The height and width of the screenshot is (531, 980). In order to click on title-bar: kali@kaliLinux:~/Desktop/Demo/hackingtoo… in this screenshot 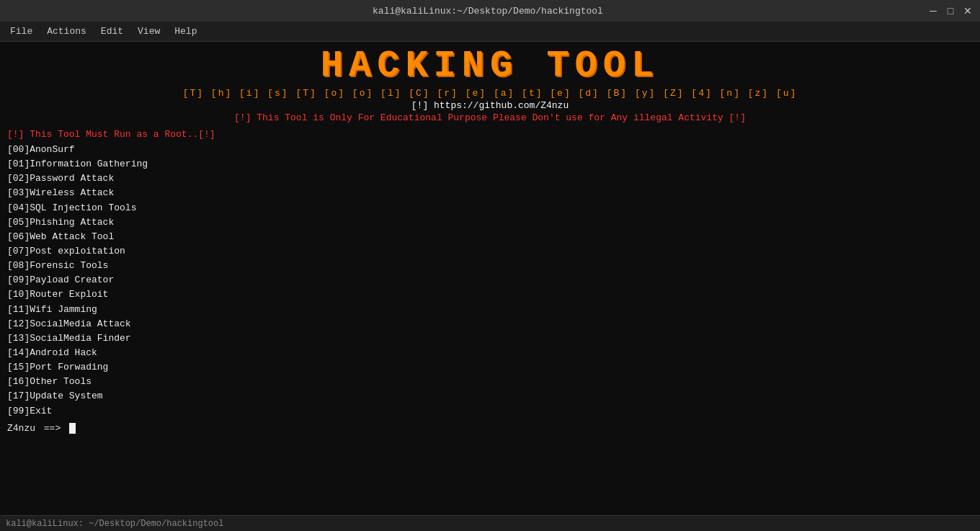, I will do `click(490, 11)`.